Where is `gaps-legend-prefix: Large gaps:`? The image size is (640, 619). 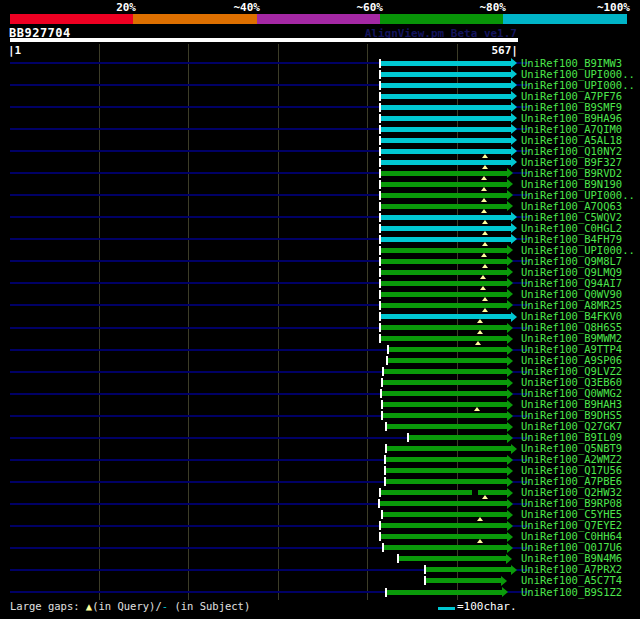
gaps-legend-prefix: Large gaps: is located at coordinates (48, 606).